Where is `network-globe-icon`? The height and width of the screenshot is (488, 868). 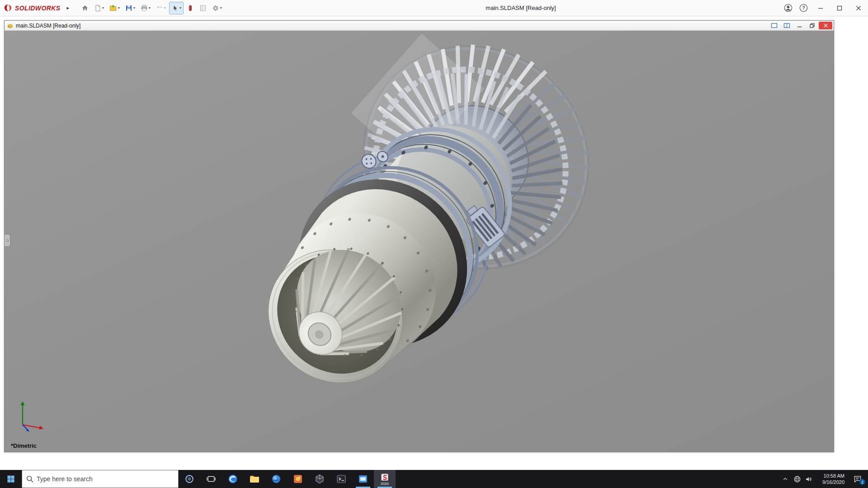
network-globe-icon is located at coordinates (797, 479).